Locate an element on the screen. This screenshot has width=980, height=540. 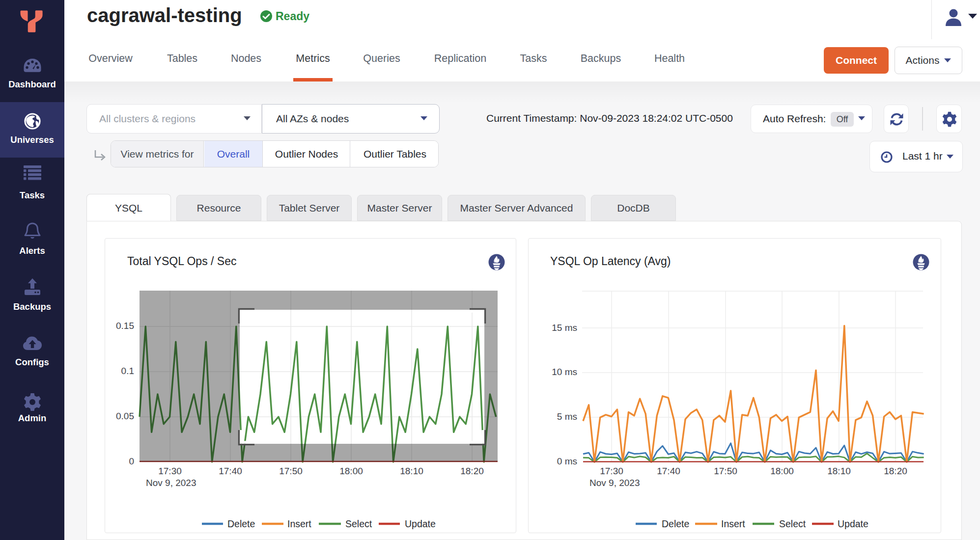
svg-text: 0 is located at coordinates (132, 461).